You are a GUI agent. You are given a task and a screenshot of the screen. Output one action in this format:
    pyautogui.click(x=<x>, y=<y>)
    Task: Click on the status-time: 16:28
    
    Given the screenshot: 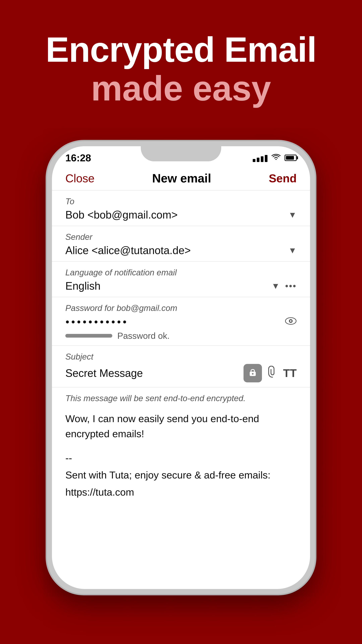 What is the action you would take?
    pyautogui.click(x=78, y=158)
    